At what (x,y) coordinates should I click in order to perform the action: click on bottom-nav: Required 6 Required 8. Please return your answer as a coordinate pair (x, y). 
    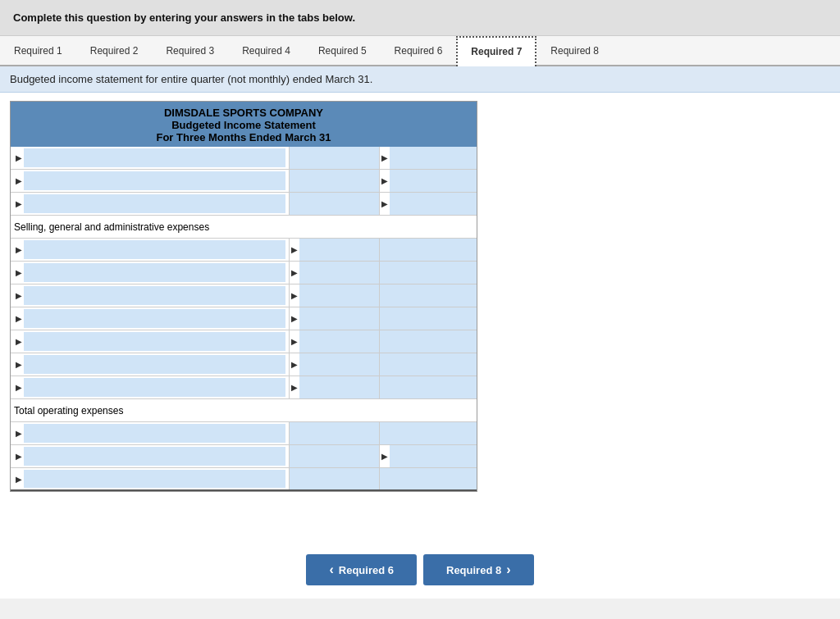
    Looking at the image, I should click on (420, 570).